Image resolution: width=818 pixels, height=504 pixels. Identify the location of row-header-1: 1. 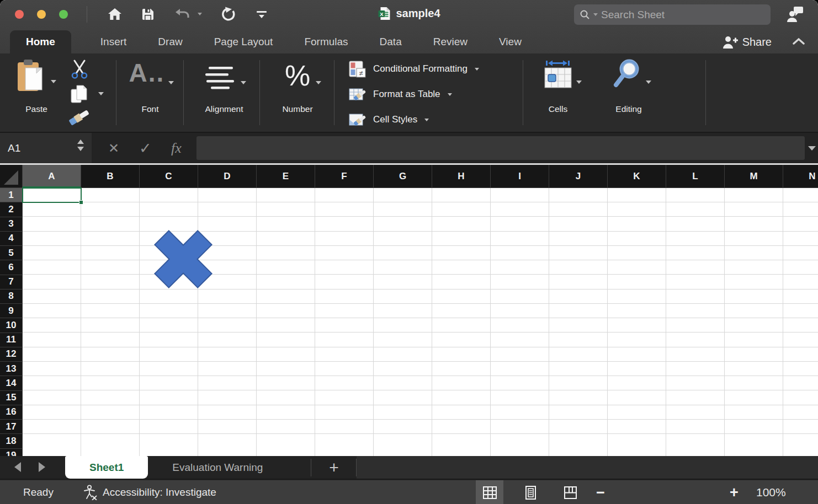
(11, 195).